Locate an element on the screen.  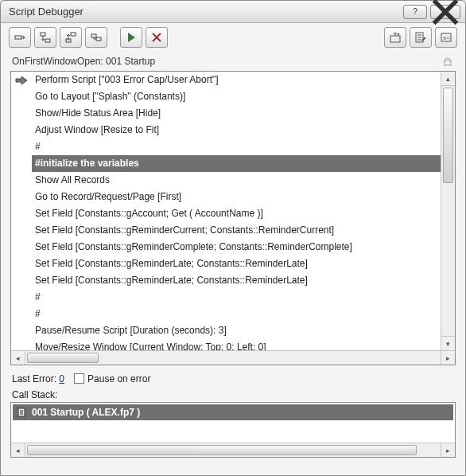
current-step-arrow-icon is located at coordinates (21, 80).